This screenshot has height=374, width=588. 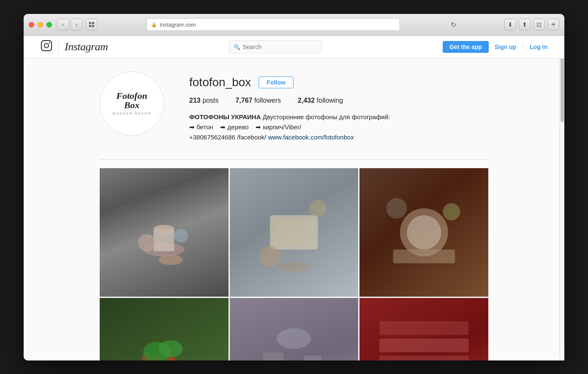 I want to click on ig-search-bar: 🔍, so click(x=275, y=47).